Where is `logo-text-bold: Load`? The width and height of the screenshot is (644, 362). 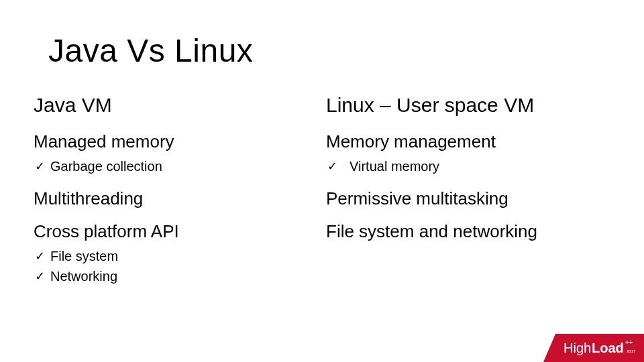 logo-text-bold: Load is located at coordinates (608, 348).